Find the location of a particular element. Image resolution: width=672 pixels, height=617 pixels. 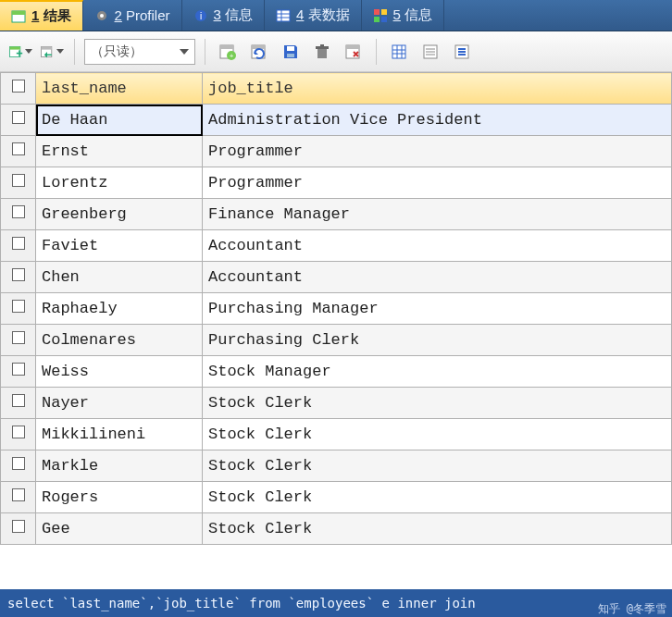

table-row: WeissStock Manager is located at coordinates (337, 372).